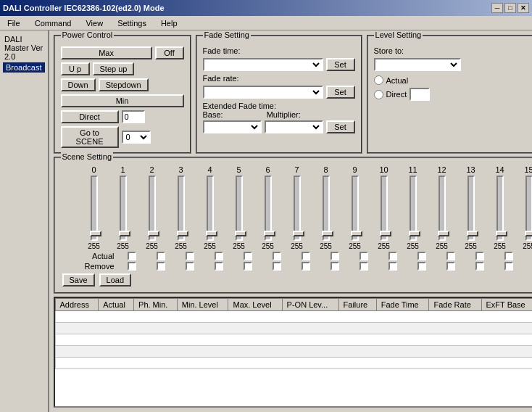  Describe the element at coordinates (78, 280) in the screenshot. I see `save-button: Save` at that location.